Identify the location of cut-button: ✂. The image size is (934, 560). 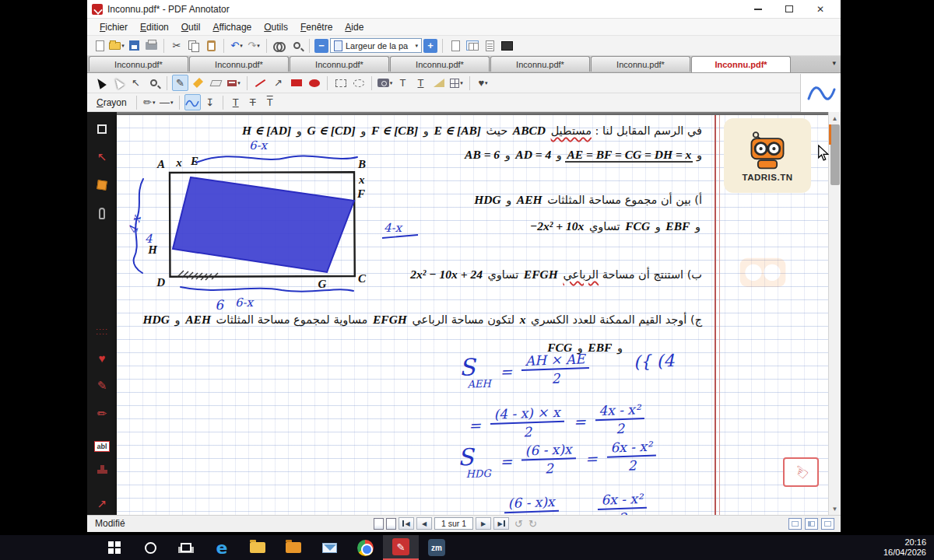
(177, 46).